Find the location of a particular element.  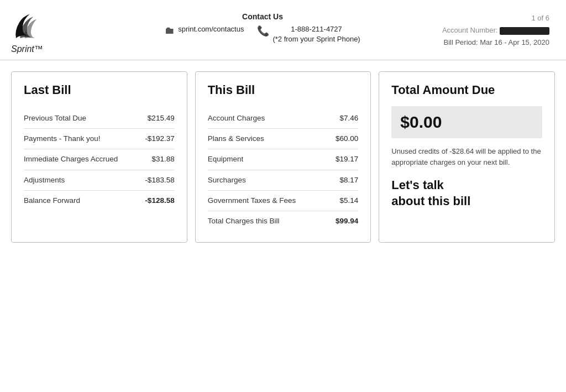

phone-number: 1-888-211-4727 is located at coordinates (316, 29).